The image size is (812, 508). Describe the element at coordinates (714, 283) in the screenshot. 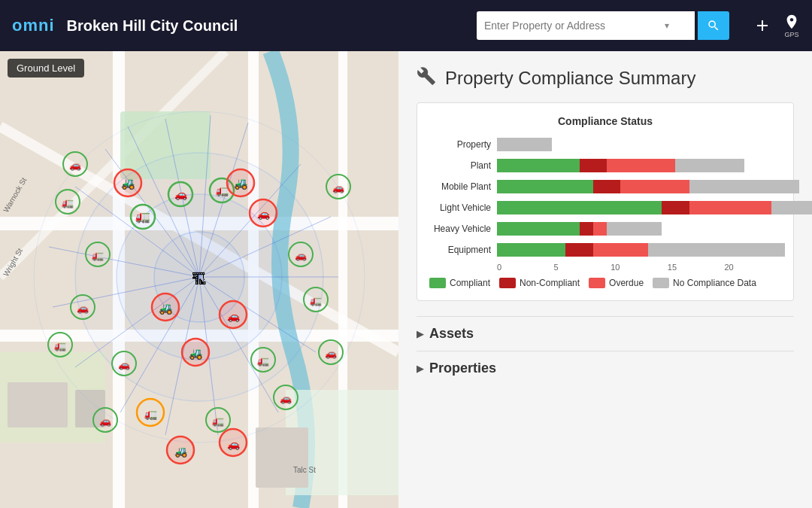

I see `legend-label: No Compliance Data` at that location.